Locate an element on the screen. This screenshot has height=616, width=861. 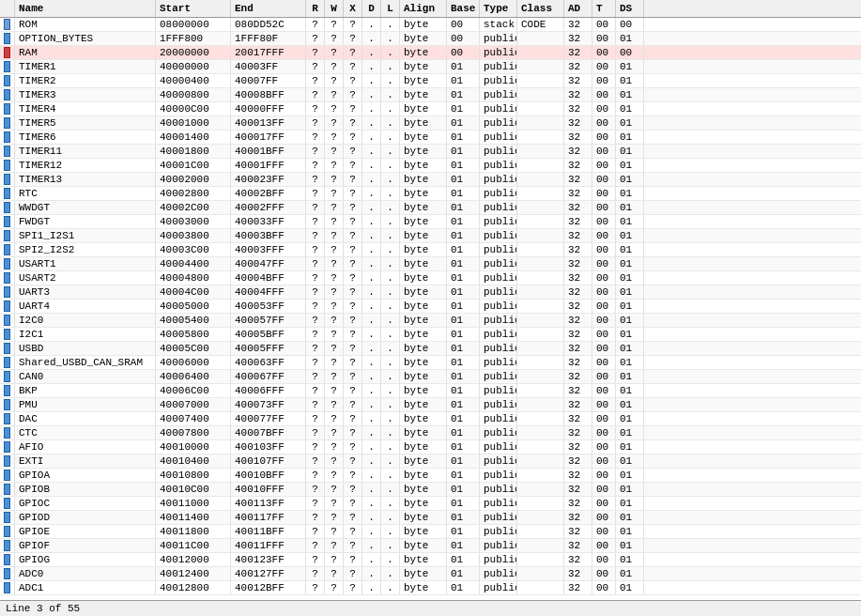
header-r: R is located at coordinates (315, 8).